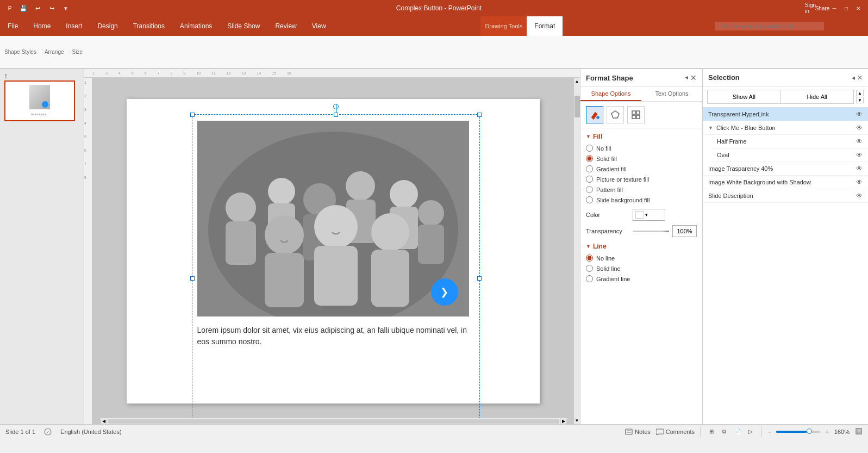  What do you see at coordinates (636, 115) in the screenshot?
I see `layout-icon-btn` at bounding box center [636, 115].